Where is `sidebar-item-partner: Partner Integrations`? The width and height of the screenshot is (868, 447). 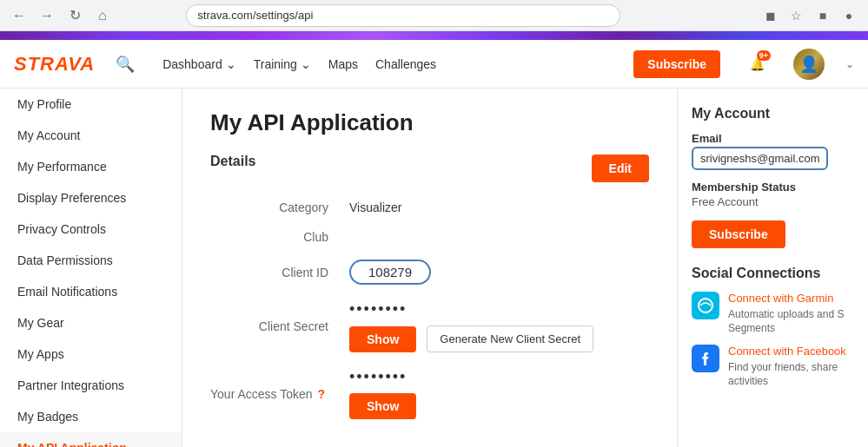 sidebar-item-partner: Partner Integrations is located at coordinates (90, 385).